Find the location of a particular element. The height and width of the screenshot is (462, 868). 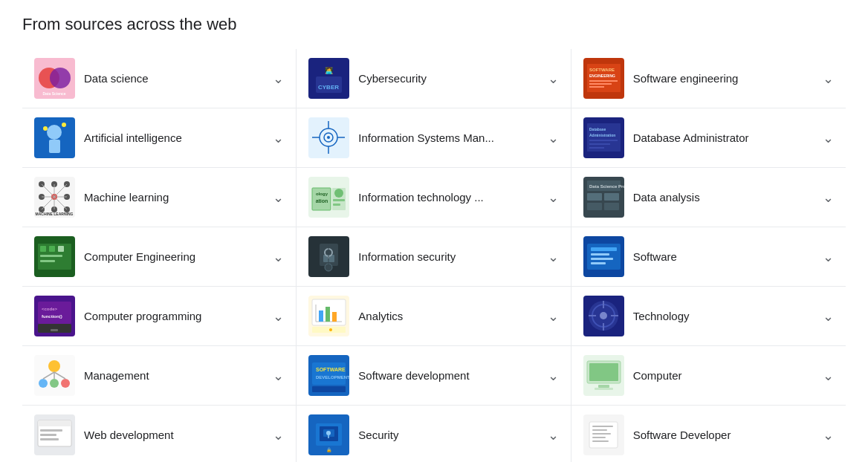

item-label-software: Software is located at coordinates (724, 257).